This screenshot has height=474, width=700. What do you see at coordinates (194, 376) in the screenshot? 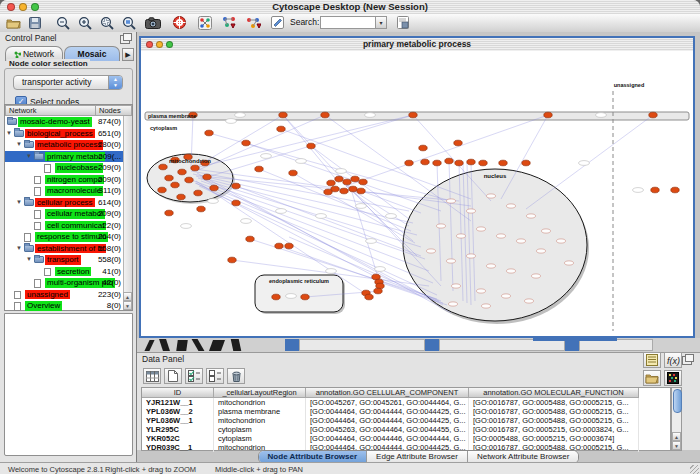
I see `select-all-attributes-icon` at bounding box center [194, 376].